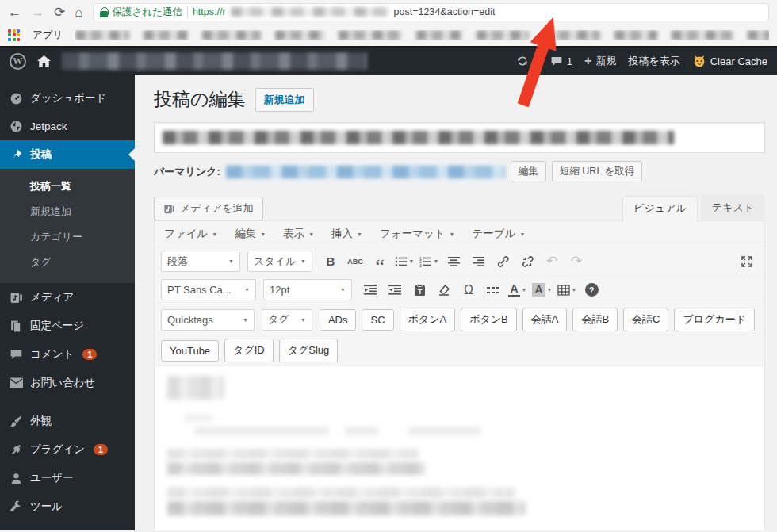  I want to click on clear-formatting-icon, so click(444, 290).